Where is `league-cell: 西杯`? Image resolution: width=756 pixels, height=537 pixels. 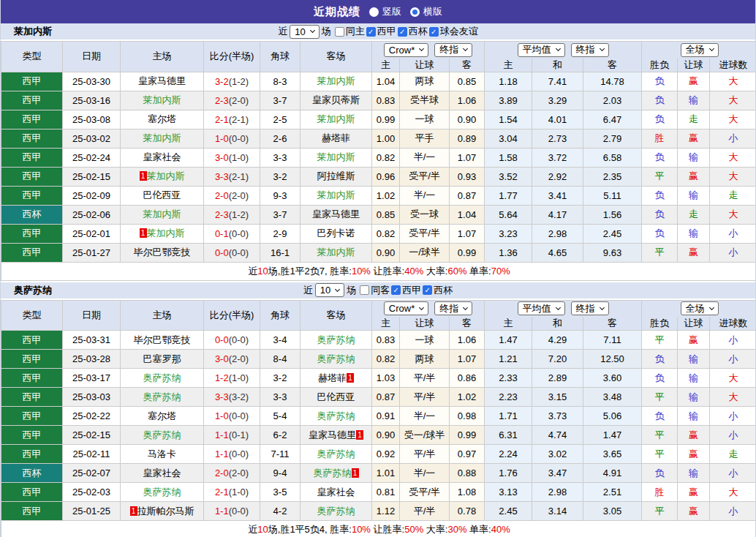 league-cell: 西杯 is located at coordinates (32, 214).